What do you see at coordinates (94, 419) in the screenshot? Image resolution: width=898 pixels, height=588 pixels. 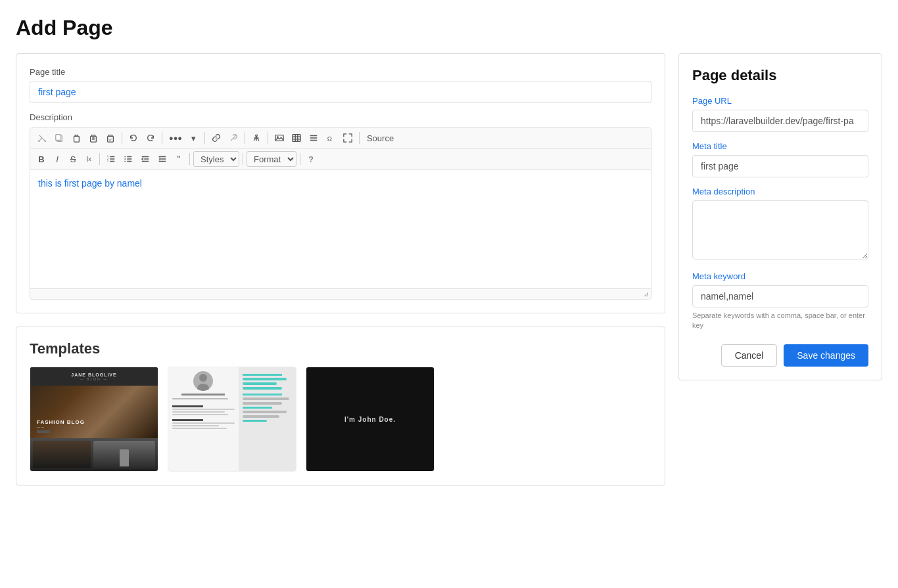 I see `template-fashion-blog: JANE BLOGLIVE — BLOG — FASHION BLOG ——` at bounding box center [94, 419].